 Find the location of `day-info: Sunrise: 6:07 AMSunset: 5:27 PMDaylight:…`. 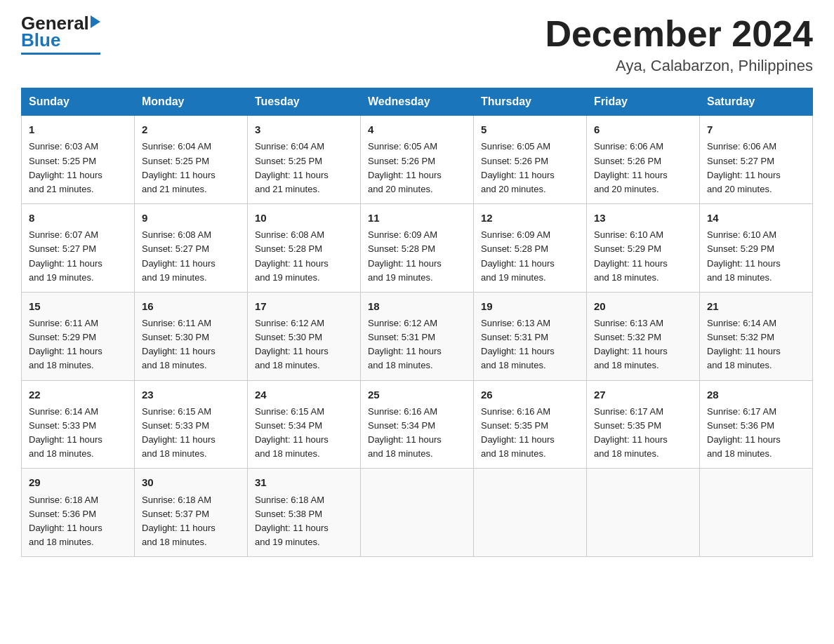

day-info: Sunrise: 6:07 AMSunset: 5:27 PMDaylight:… is located at coordinates (78, 257).